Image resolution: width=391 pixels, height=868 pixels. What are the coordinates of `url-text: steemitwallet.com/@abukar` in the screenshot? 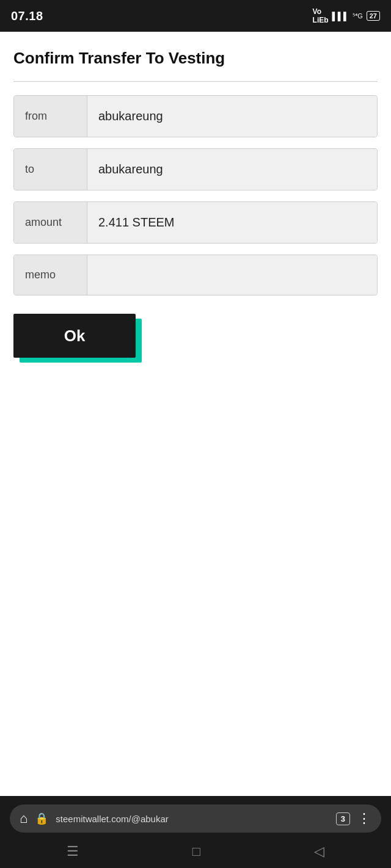 It's located at (192, 819).